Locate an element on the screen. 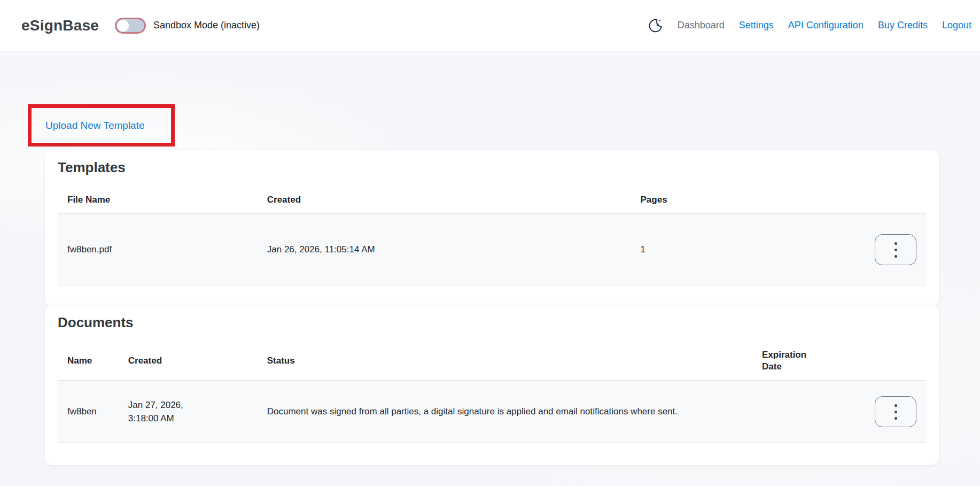 The height and width of the screenshot is (486, 980). documents-card-title: Documents is located at coordinates (492, 323).